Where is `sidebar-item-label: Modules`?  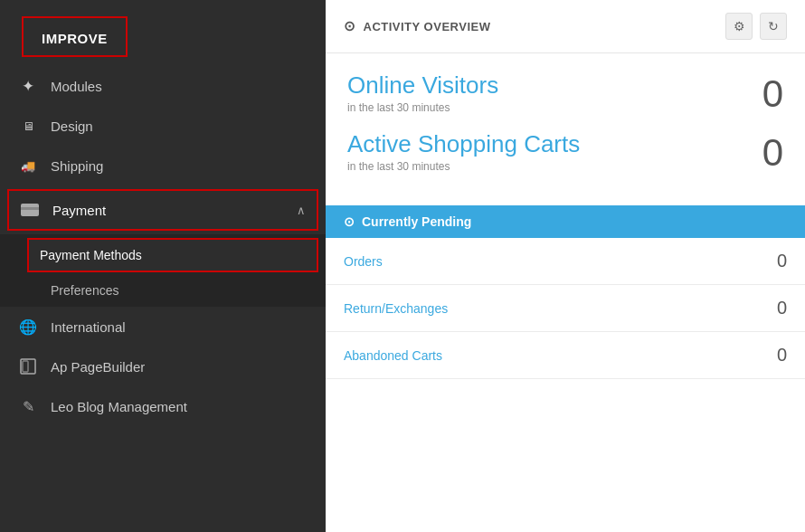
sidebar-item-label: Modules is located at coordinates (179, 87).